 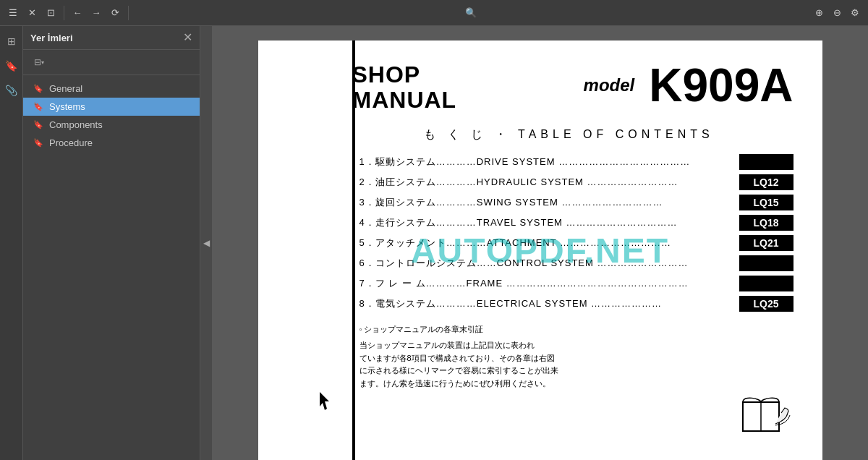 What do you see at coordinates (765, 417) in the screenshot?
I see `hand-illustration` at bounding box center [765, 417].